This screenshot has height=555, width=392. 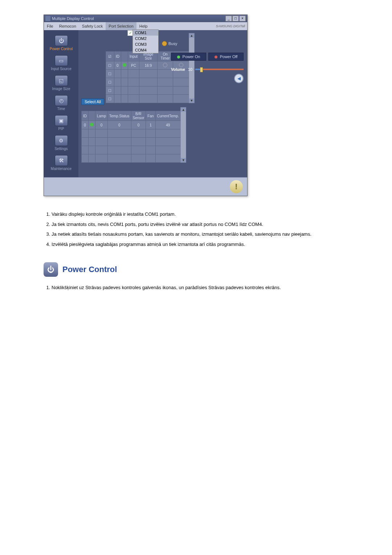 What do you see at coordinates (139, 125) in the screenshot?
I see `cell-bvr-sensor: 0` at bounding box center [139, 125].